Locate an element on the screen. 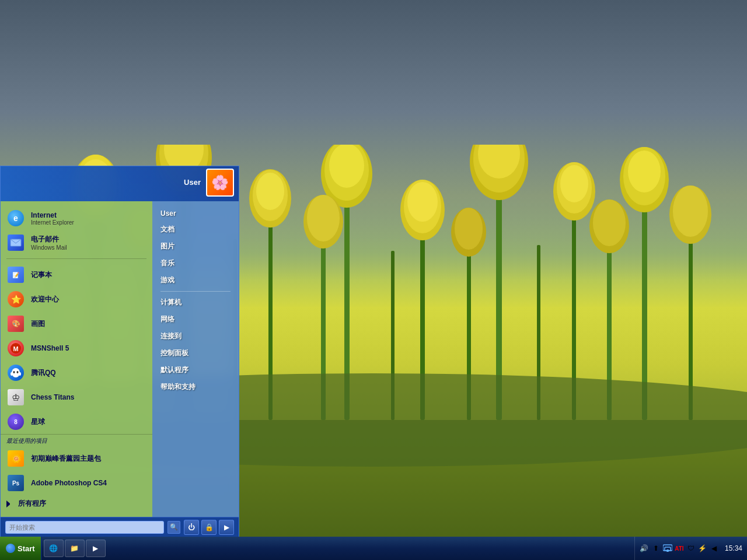 The image size is (747, 560). mail-subtitle: Windows Mail is located at coordinates (49, 247).